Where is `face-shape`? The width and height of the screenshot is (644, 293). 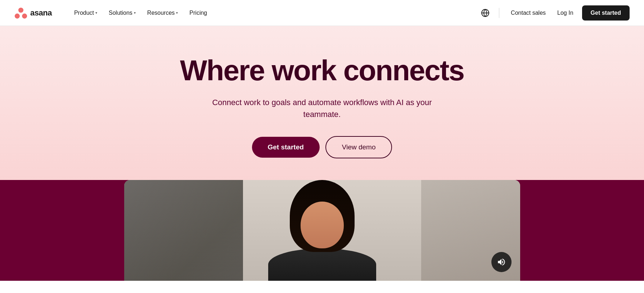
face-shape is located at coordinates (322, 225).